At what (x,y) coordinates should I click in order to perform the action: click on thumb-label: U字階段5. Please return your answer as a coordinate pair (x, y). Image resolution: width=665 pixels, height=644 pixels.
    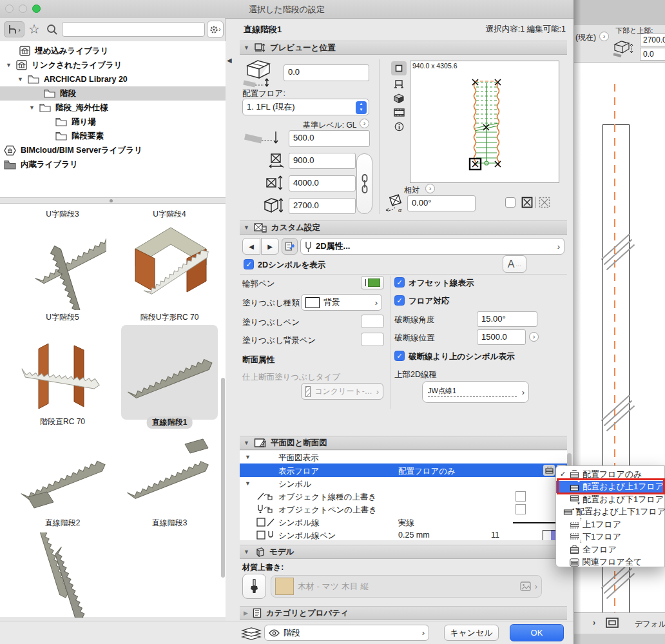
    Looking at the image, I should click on (62, 317).